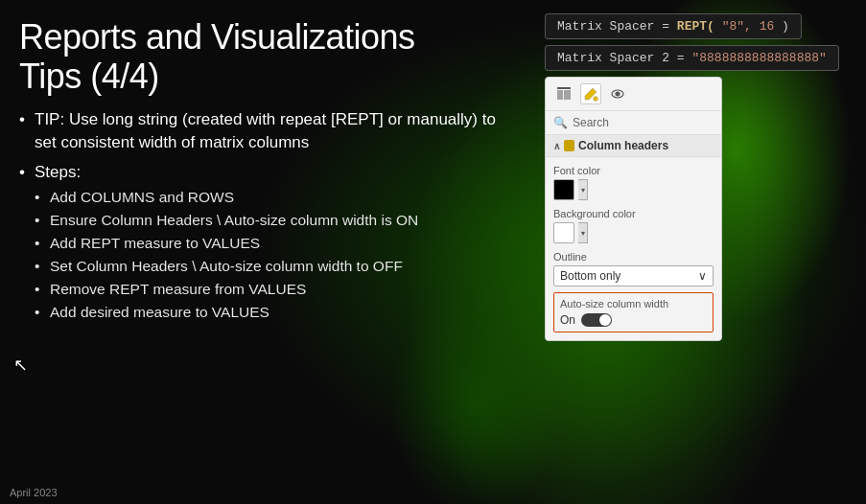 This screenshot has height=504, width=866. What do you see at coordinates (556, 146) in the screenshot?
I see `chevron-icon: ∧` at bounding box center [556, 146].